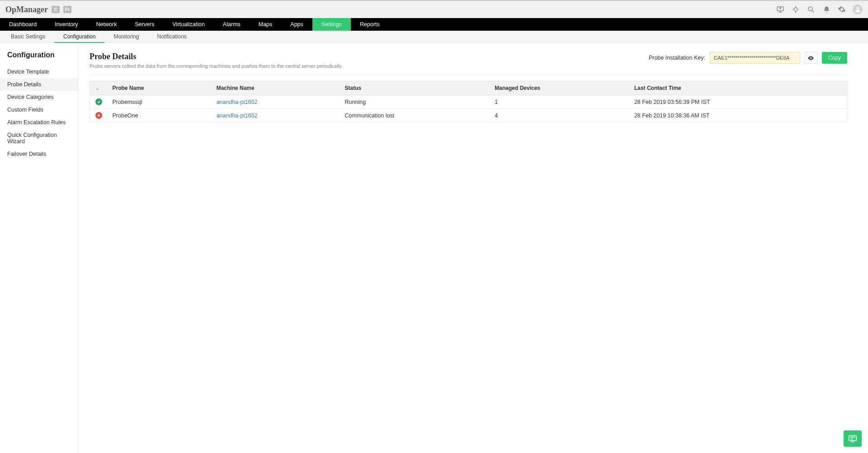 The image size is (868, 453). What do you see at coordinates (39, 138) in the screenshot?
I see `sidebar-item-quick-configuration-wizard: Quick Configuration Wizard` at bounding box center [39, 138].